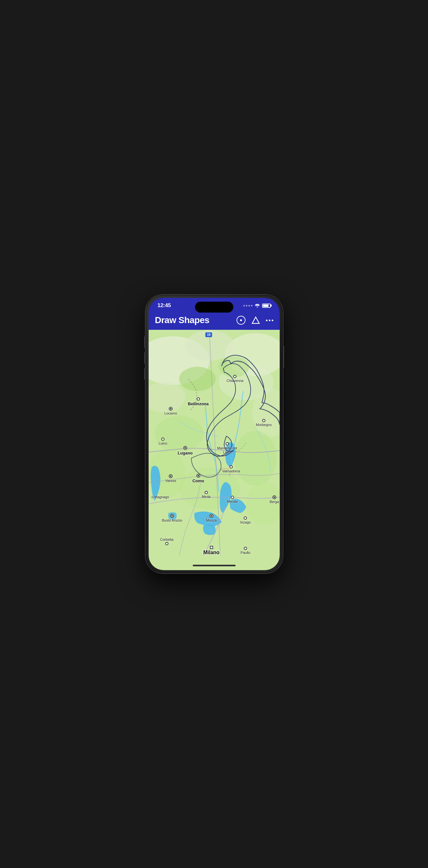 Image resolution: width=428 pixels, height=868 pixels. I want to click on target-button, so click(241, 320).